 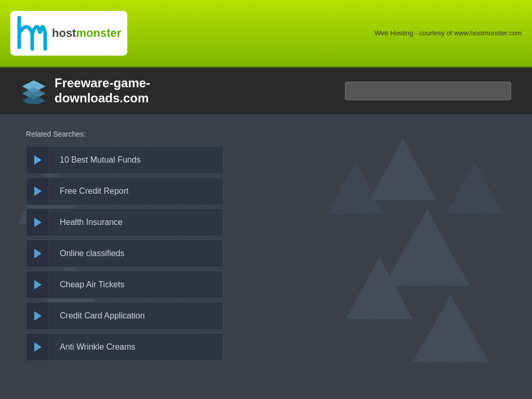 I want to click on logo-monster-text: monster, so click(x=99, y=33).